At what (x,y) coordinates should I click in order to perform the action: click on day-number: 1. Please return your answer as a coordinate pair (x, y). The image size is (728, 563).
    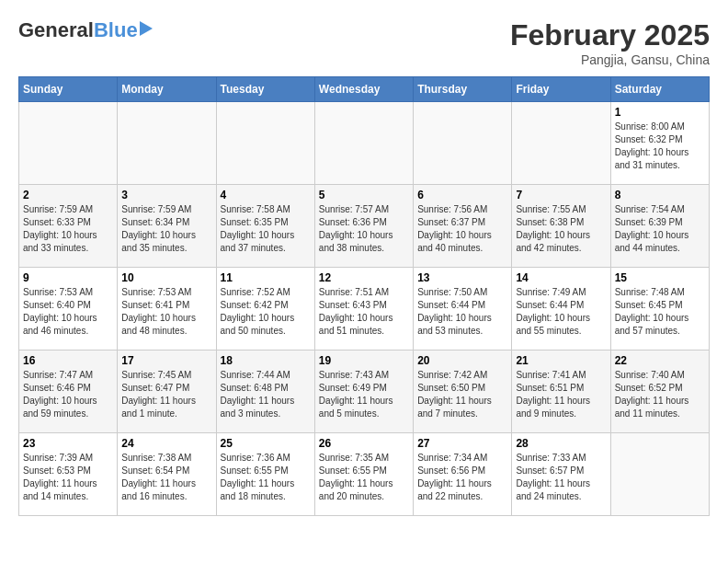
    Looking at the image, I should click on (660, 112).